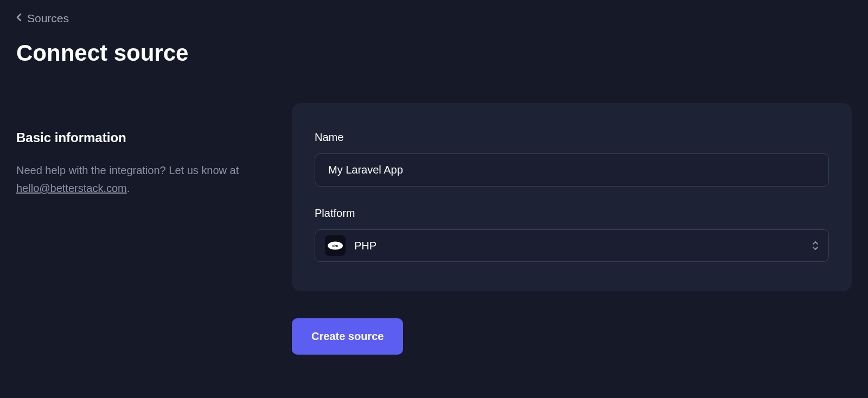  I want to click on create-source-button: Create source, so click(347, 336).